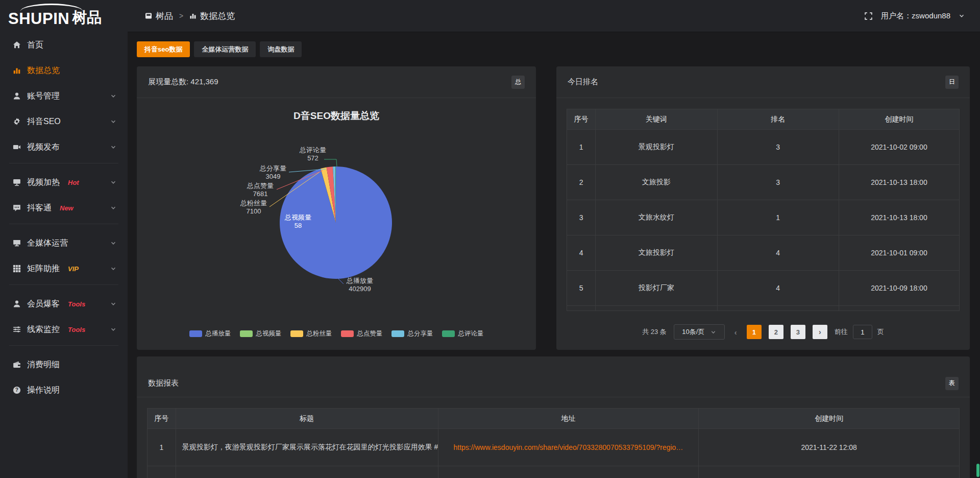  I want to click on table-cell: 文旅投影, so click(656, 183).